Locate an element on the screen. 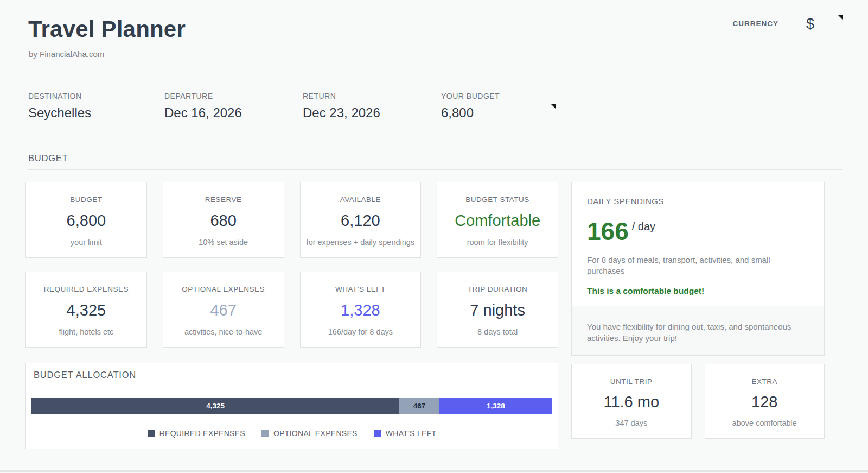  daily-footnote: You have flexibility for dining out, tax… is located at coordinates (698, 332).